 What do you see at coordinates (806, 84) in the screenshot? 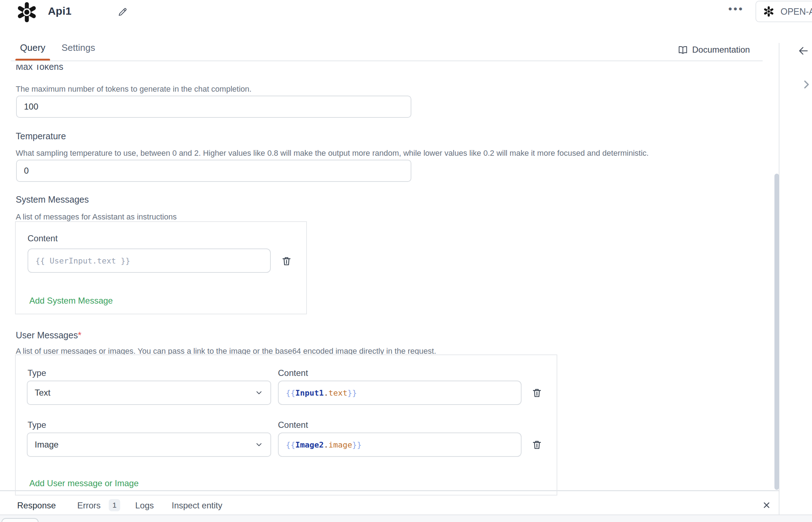
I see `chevron-right-icon` at bounding box center [806, 84].